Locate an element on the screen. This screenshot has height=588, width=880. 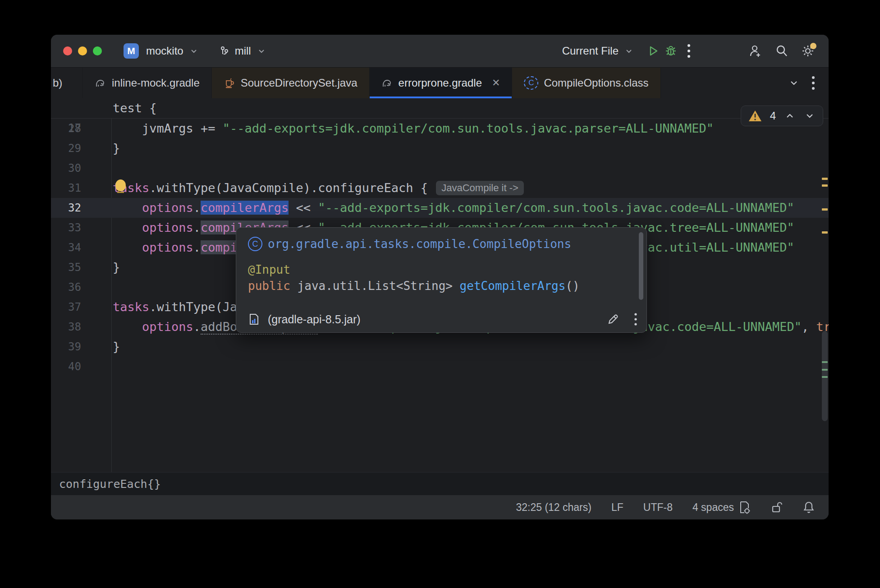
code-line: 29} is located at coordinates (440, 148).